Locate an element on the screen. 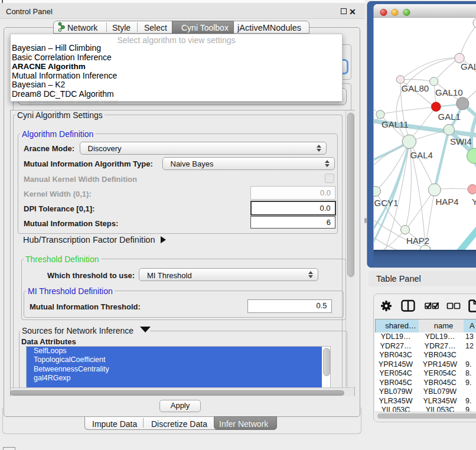 The width and height of the screenshot is (476, 450). svg-text: HAP4 is located at coordinates (448, 202).